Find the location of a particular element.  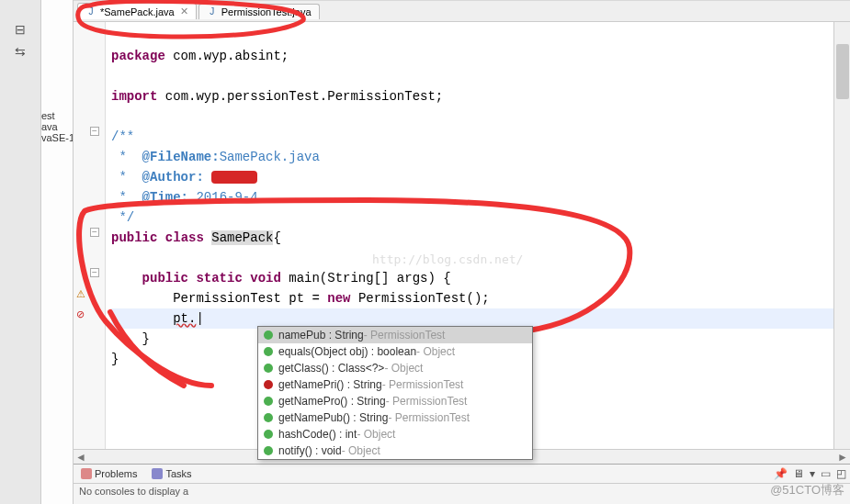

private-member-icon is located at coordinates (268, 385).